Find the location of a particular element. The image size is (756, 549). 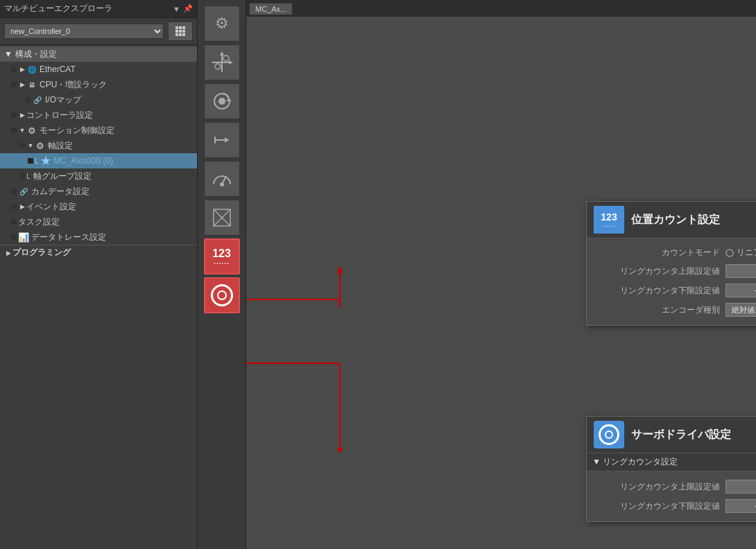

toolbar-btn-axes is located at coordinates (222, 62).